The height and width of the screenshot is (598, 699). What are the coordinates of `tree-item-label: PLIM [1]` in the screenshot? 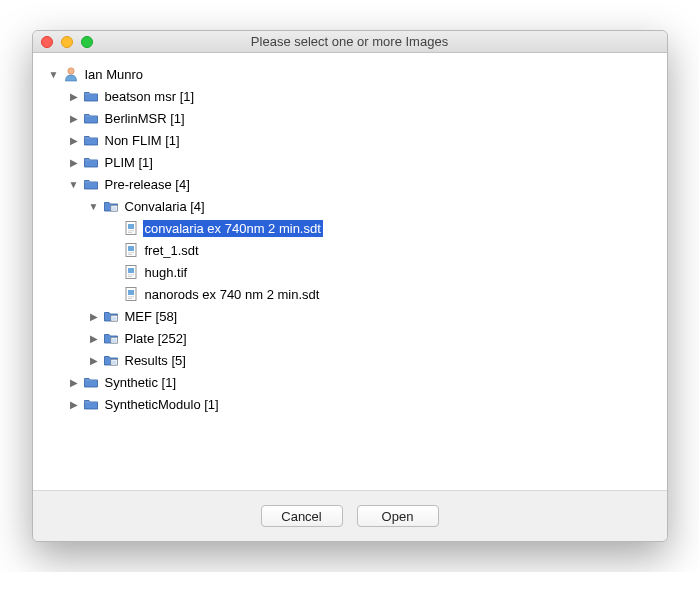 It's located at (129, 162).